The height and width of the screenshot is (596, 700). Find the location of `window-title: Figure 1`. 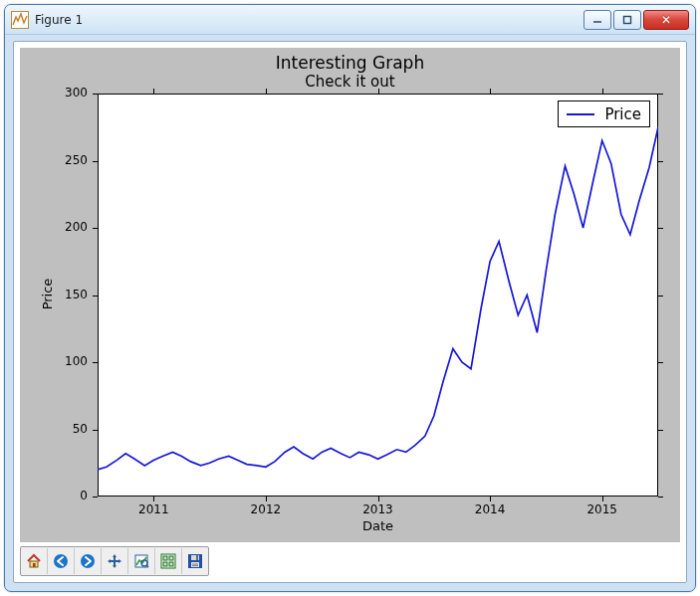

window-title: Figure 1 is located at coordinates (59, 20).